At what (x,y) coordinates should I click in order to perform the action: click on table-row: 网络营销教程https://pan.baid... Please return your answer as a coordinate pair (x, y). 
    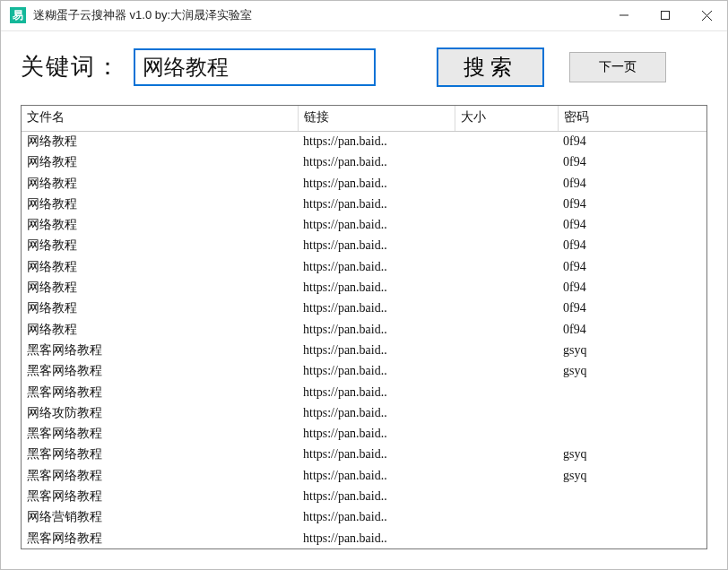
    Looking at the image, I should click on (364, 518).